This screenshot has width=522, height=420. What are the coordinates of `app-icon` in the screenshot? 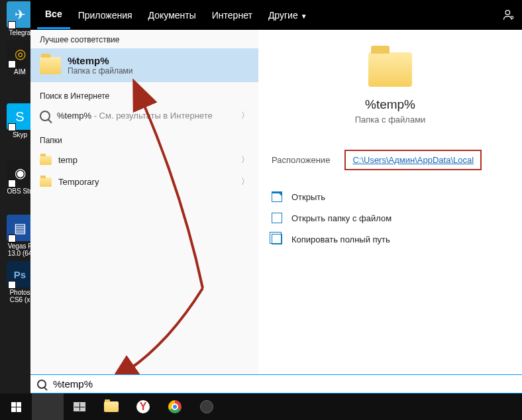 It's located at (207, 407).